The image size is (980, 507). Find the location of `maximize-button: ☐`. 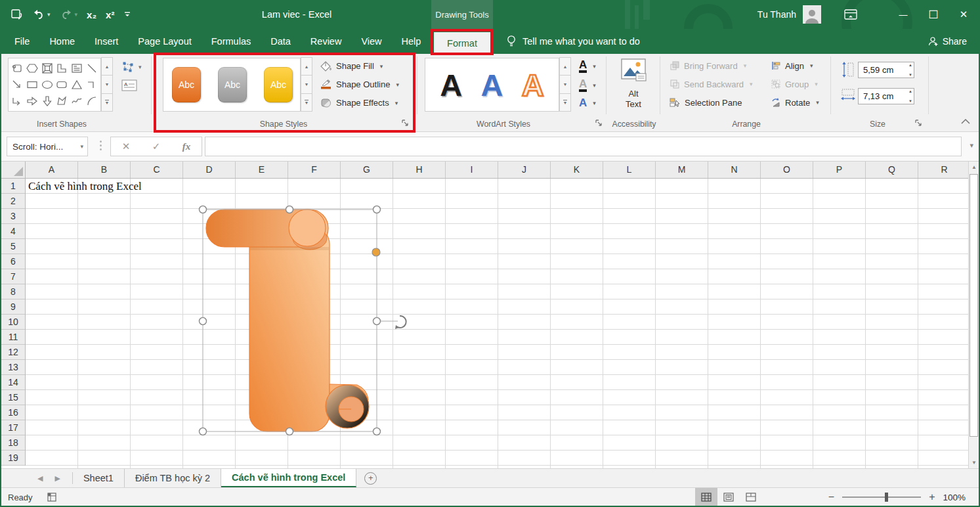

maximize-button: ☐ is located at coordinates (933, 14).